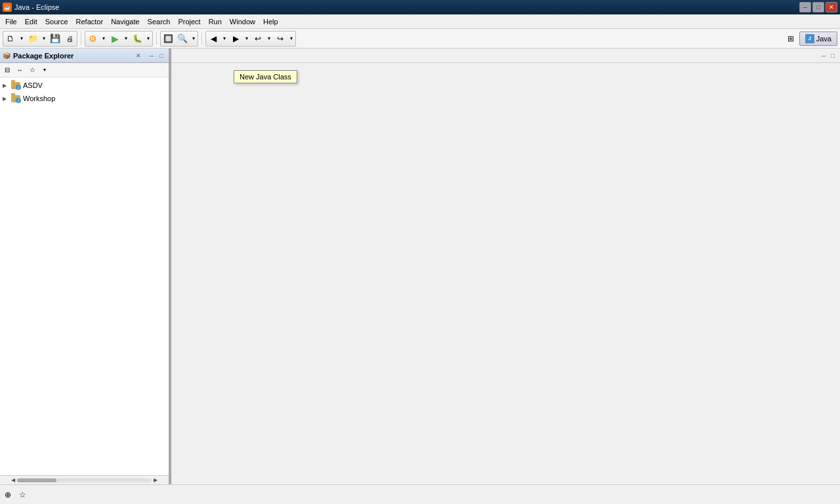 The height and width of the screenshot is (504, 840). I want to click on toolbar-search-group: 🔲 🔍 ▾, so click(179, 39).